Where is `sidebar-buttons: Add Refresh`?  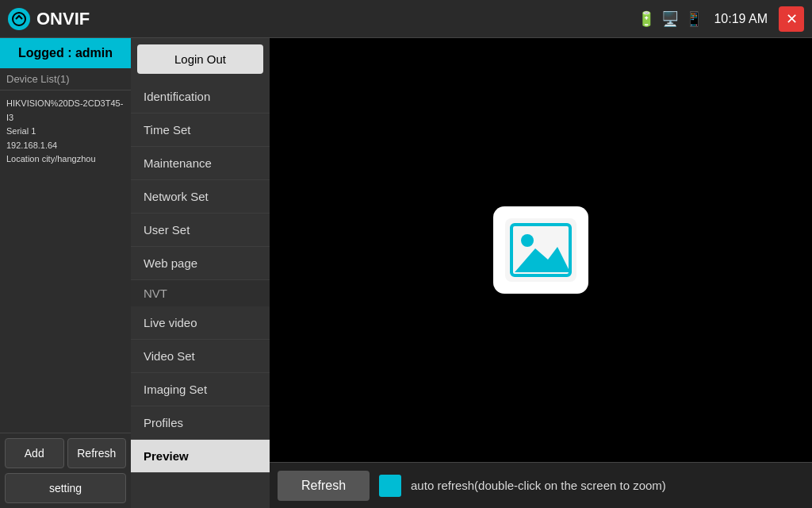 sidebar-buttons: Add Refresh is located at coordinates (65, 453).